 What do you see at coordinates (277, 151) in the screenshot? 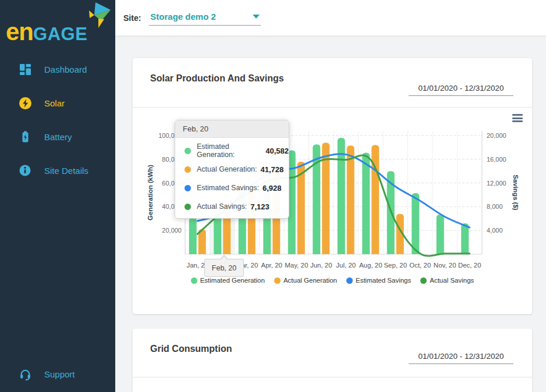
I see `tooltip-value: 40,582` at bounding box center [277, 151].